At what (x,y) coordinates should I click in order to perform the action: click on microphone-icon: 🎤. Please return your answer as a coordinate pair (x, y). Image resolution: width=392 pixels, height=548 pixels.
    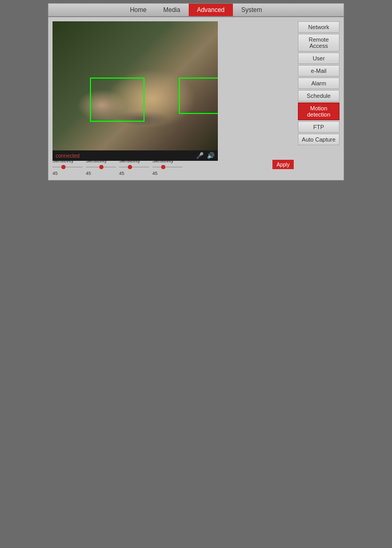
    Looking at the image, I should click on (200, 156).